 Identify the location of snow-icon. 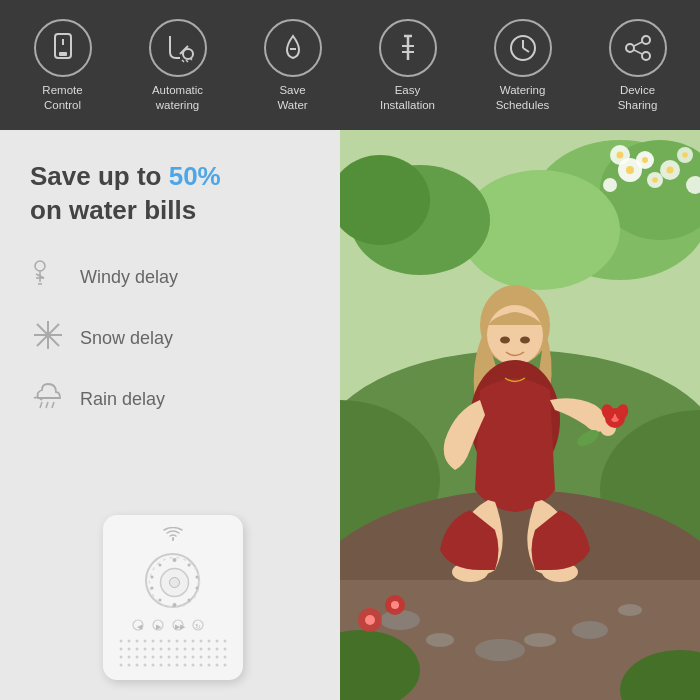
(48, 338).